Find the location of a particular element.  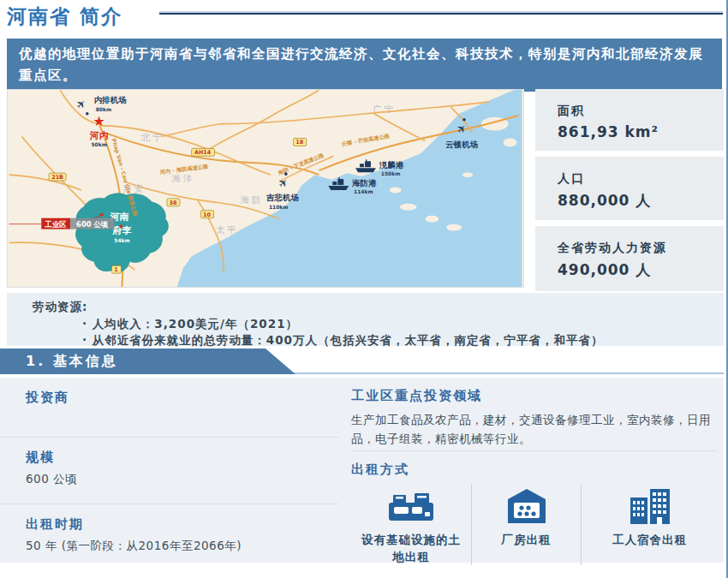

lease-period-value: 50 年 (第一阶段：从2016年至2066年) is located at coordinates (182, 546).